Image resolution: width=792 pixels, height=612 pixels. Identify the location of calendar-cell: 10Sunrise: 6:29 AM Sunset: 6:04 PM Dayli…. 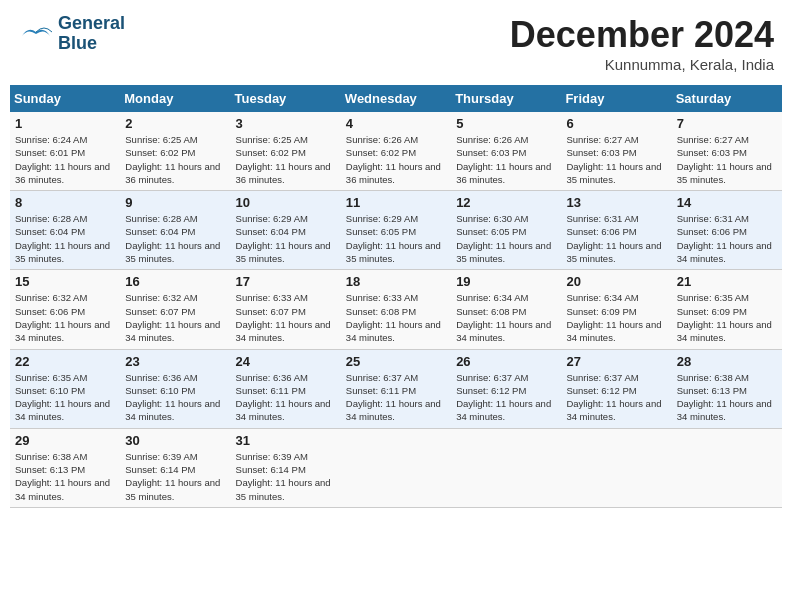
(286, 230).